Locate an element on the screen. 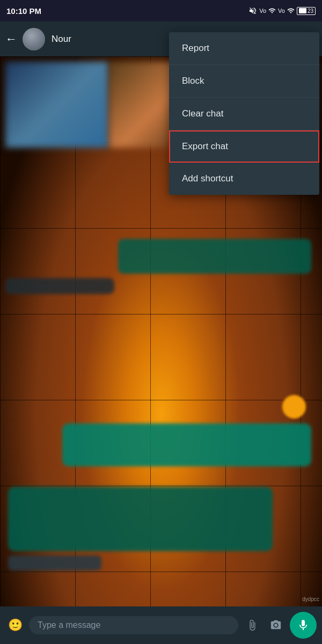 This screenshot has height=644, width=322. emoji-icon: 🙂 is located at coordinates (15, 625).